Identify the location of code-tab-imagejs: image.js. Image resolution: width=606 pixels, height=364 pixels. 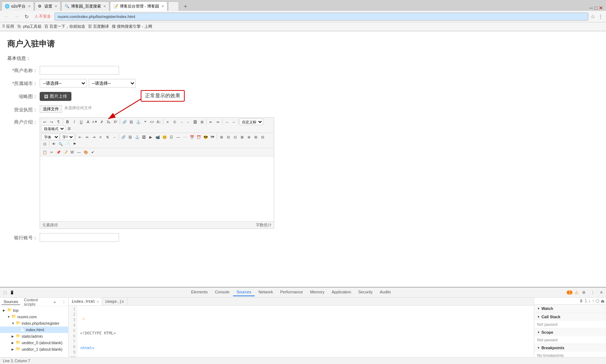
(115, 301).